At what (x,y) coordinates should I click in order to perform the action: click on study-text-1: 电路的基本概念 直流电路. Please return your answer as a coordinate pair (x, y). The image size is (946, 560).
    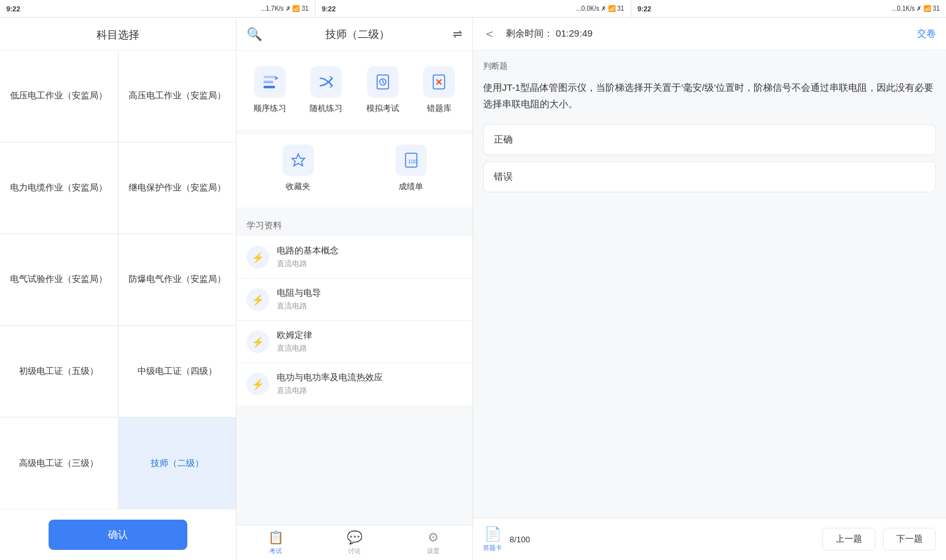
    Looking at the image, I should click on (370, 257).